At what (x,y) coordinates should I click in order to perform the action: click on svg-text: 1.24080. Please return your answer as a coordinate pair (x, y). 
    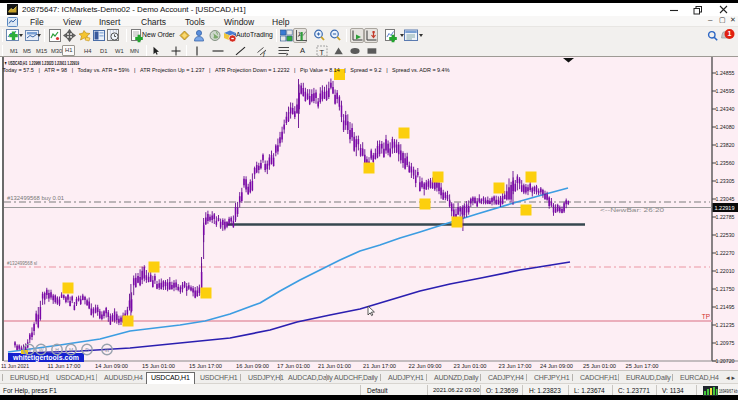
    Looking at the image, I should click on (726, 127).